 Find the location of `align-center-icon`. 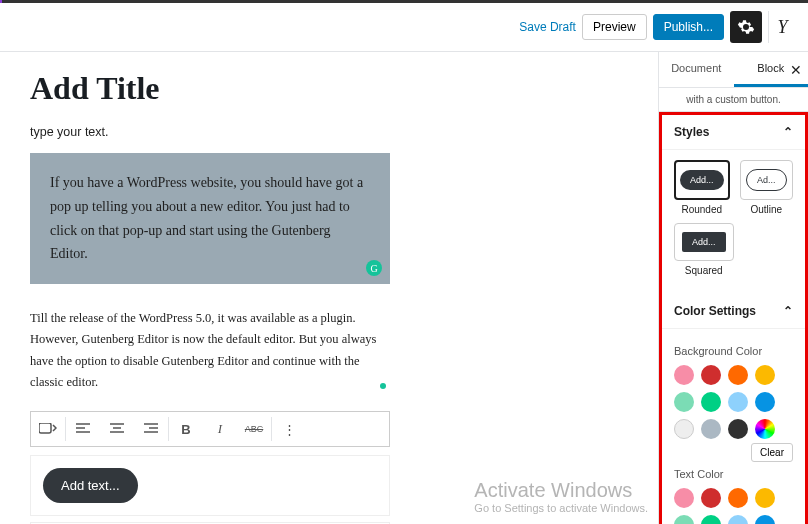

align-center-icon is located at coordinates (117, 429).